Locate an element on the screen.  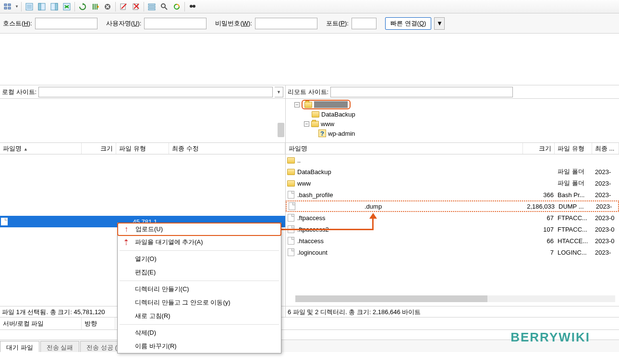
ctx-upload: ↑ 업로드(U) is located at coordinates (199, 229).